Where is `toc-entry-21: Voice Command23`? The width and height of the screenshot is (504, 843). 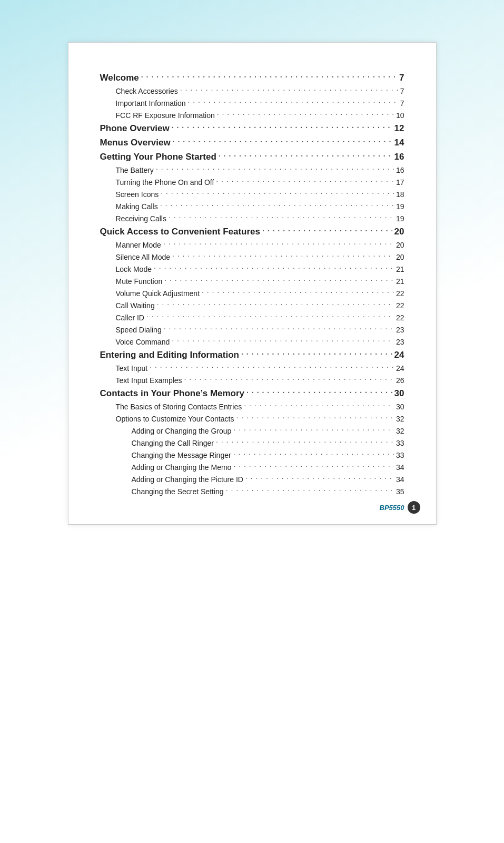 toc-entry-21: Voice Command23 is located at coordinates (252, 341).